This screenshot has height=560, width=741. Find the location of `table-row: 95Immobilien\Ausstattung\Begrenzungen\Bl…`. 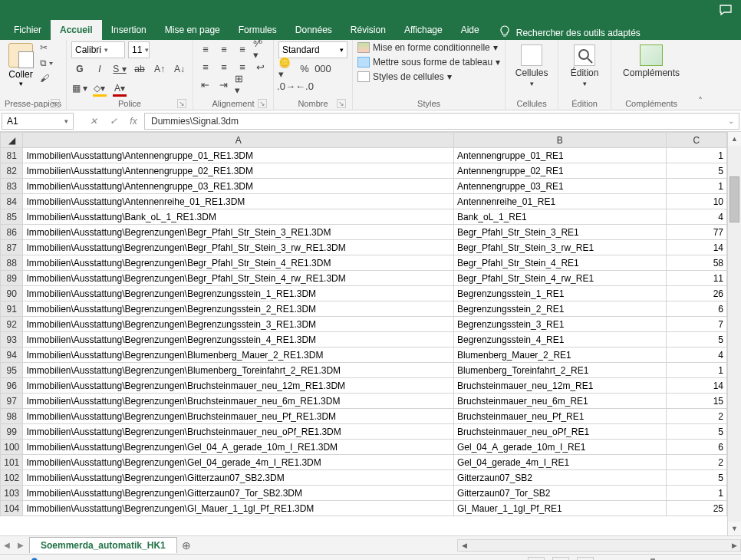

table-row: 95Immobilien\Ausstattung\Begrenzungen\Bl… is located at coordinates (364, 371).